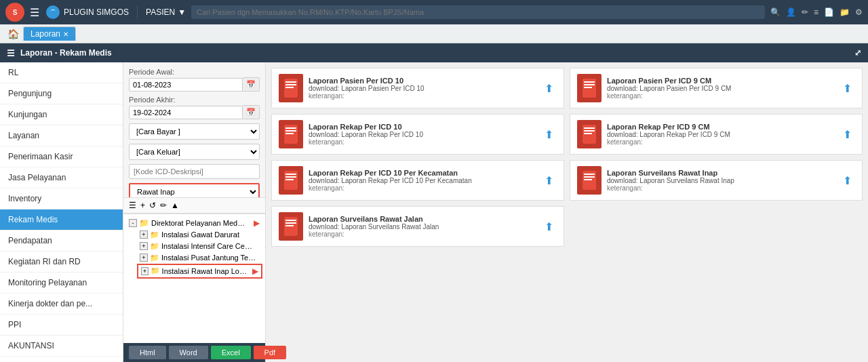 This screenshot has width=868, height=362. Describe the element at coordinates (270, 353) in the screenshot. I see `export-pdf-button: Pdf` at that location.